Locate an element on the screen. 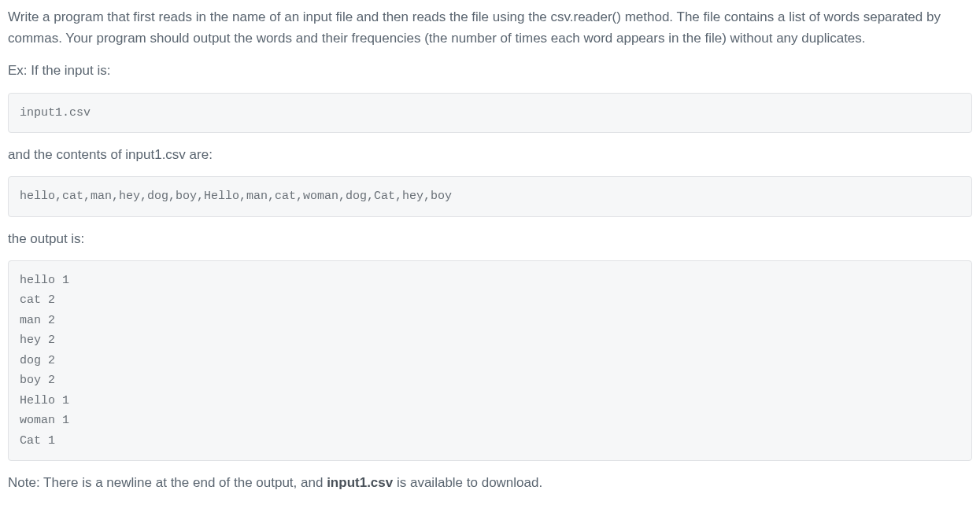  note-suffix: is available to download. is located at coordinates (468, 483).